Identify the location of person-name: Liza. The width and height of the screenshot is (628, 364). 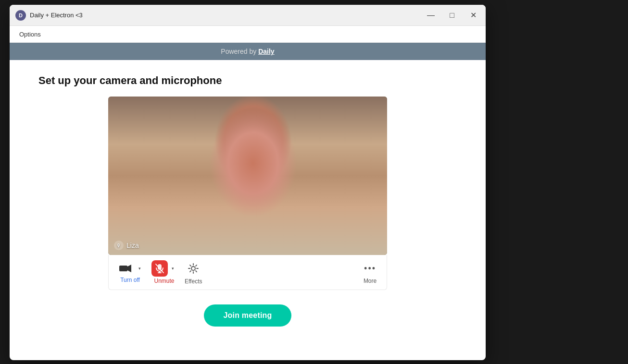
(133, 245).